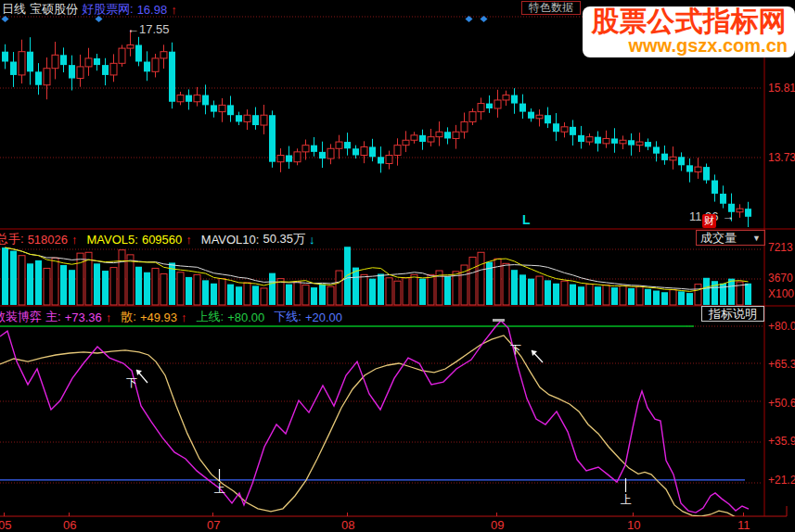  Describe the element at coordinates (781, 326) in the screenshot. I see `indicator-axis-label: +80.0` at that location.